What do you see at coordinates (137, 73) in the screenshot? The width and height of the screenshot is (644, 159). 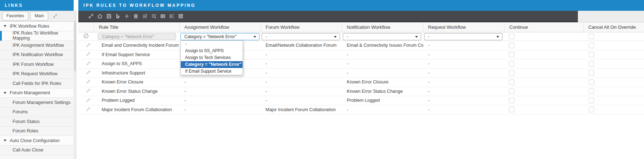 I see `cell-rule-title: Infrastructure Support` at bounding box center [137, 73].